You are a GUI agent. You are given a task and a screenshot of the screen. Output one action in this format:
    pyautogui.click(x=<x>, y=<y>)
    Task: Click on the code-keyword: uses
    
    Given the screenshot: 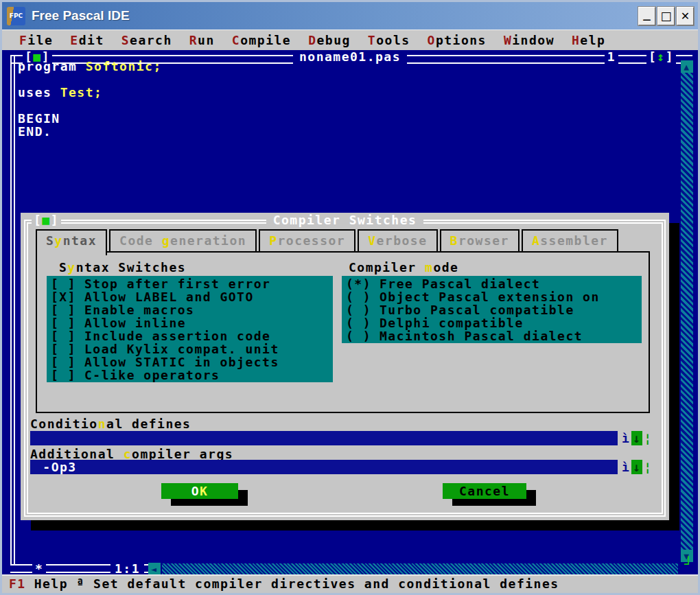 What is the action you would take?
    pyautogui.click(x=39, y=92)
    